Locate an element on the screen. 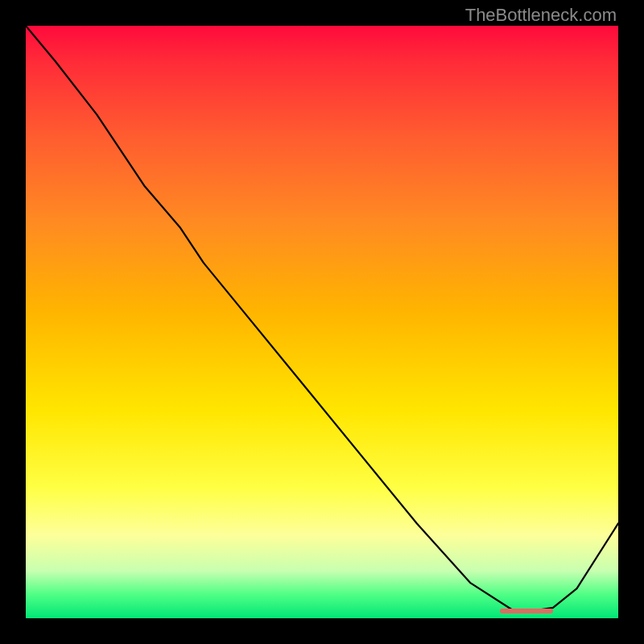 This screenshot has height=644, width=644. watermark-text: TheBottleneck.com is located at coordinates (541, 15).